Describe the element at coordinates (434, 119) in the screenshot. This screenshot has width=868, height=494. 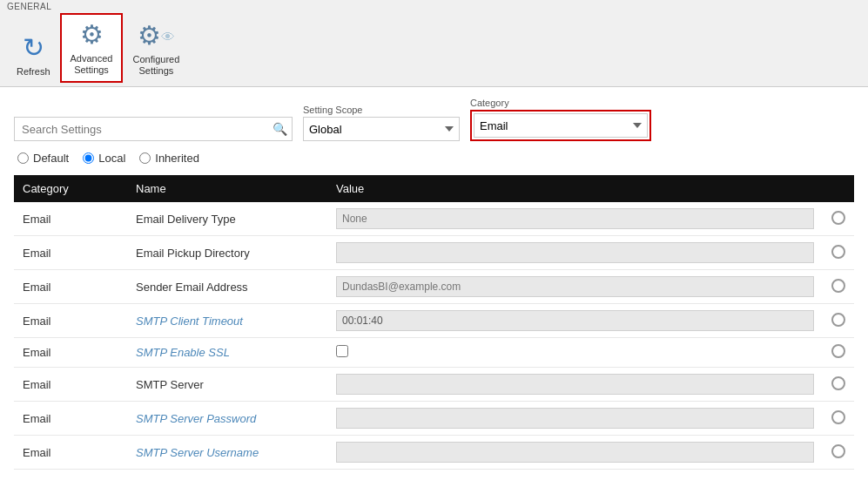
I see `filters-row: 🔍 Setting Scope Global Local Default Cat…` at that location.